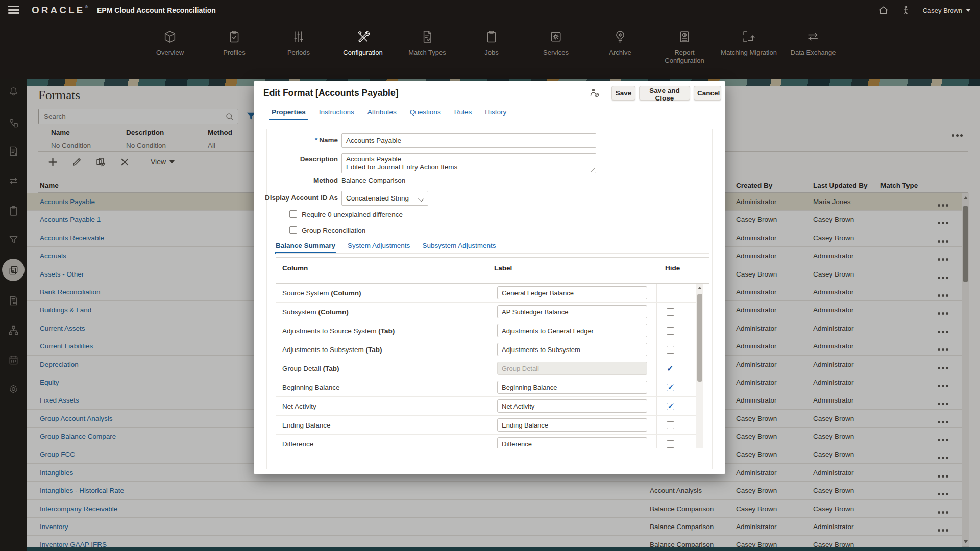 The image size is (980, 551). I want to click on topnav-label: Report Configuration, so click(684, 57).